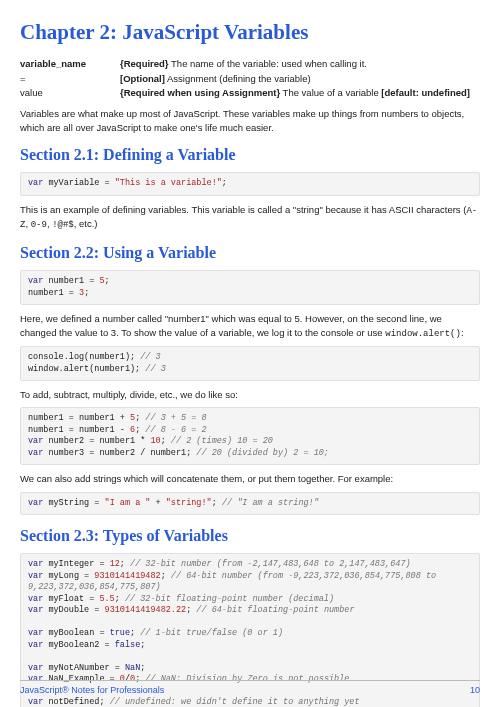 This screenshot has height=707, width=500. I want to click on code-block: console.log(number1); // 3 window.alert(…, so click(250, 364).